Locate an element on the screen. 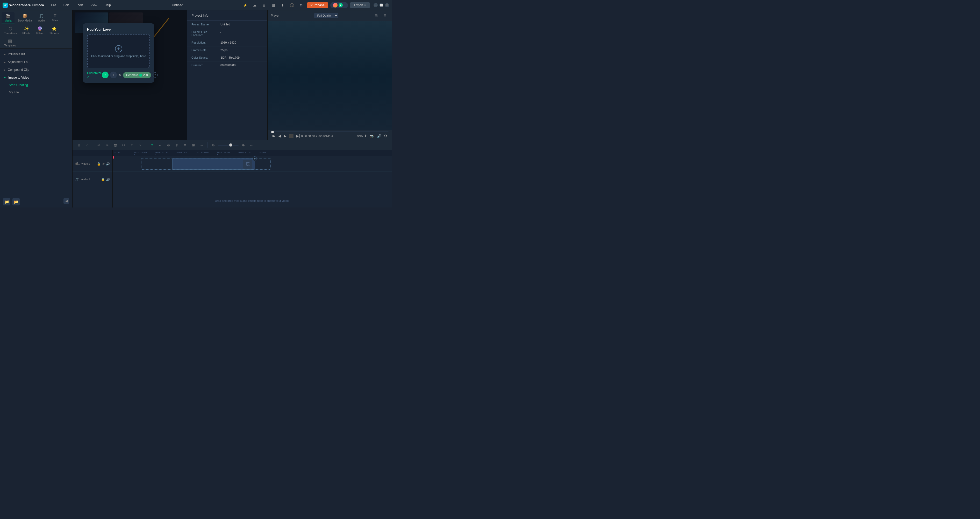 The image size is (980, 519). grid-icon: ▦ is located at coordinates (273, 5).